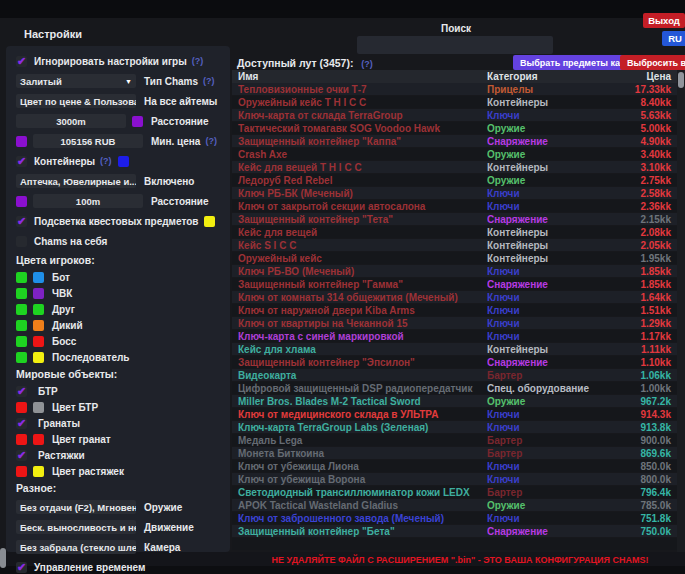  What do you see at coordinates (454, 167) in the screenshot?
I see `table-row: Кейс для вещей T H I C CКонтейнеры3.10kk` at bounding box center [454, 167].